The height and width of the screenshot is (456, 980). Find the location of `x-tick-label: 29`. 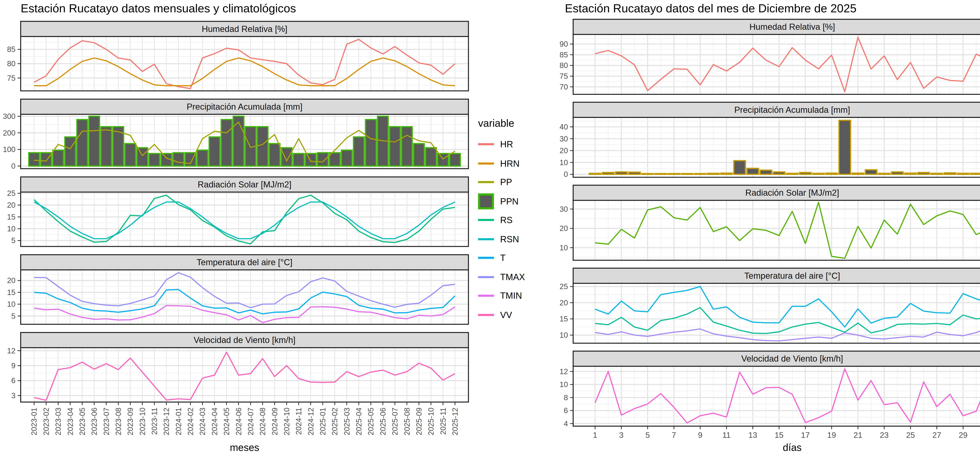

x-tick-label: 29 is located at coordinates (963, 435).